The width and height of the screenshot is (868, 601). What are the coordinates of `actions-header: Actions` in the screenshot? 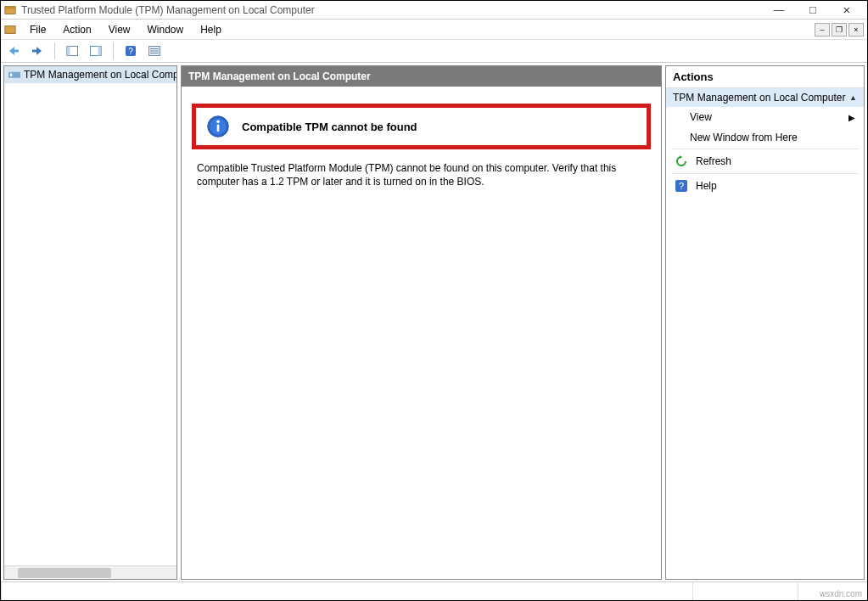 It's located at (765, 77).